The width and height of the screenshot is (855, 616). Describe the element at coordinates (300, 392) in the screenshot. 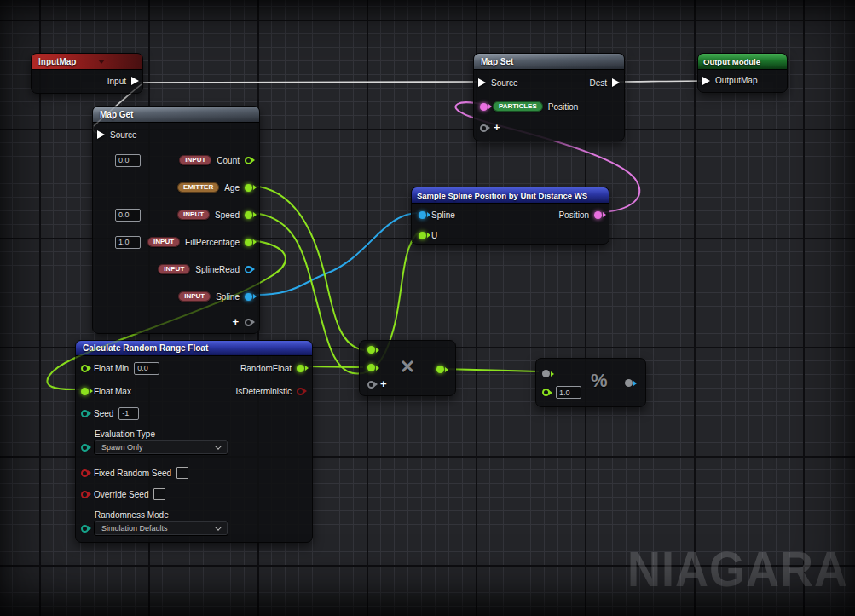

I see `isdeterministic-pin` at that location.